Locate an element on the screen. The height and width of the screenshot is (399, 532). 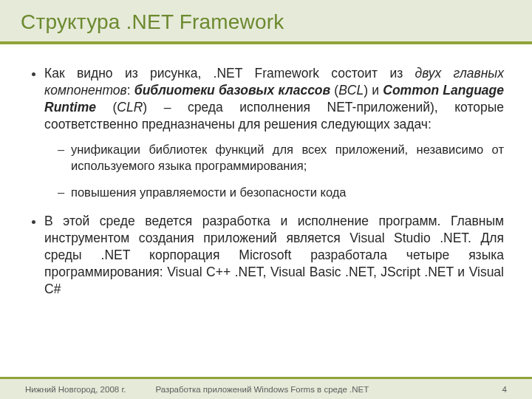
text-emph: BCL is located at coordinates (351, 90).